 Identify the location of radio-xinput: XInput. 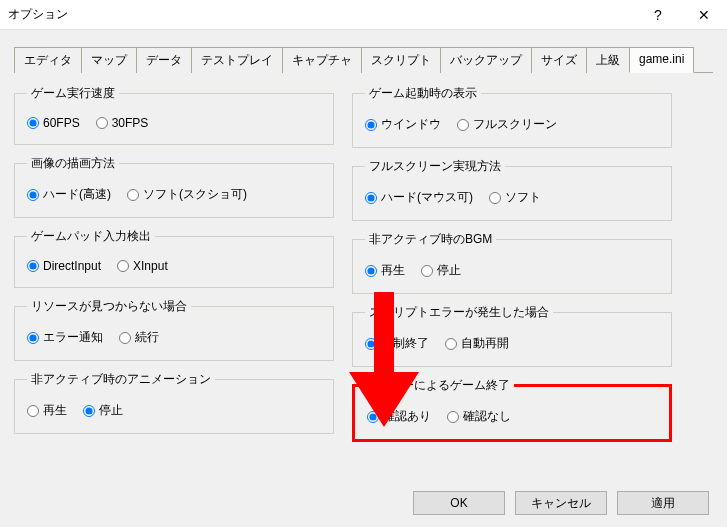
(142, 266).